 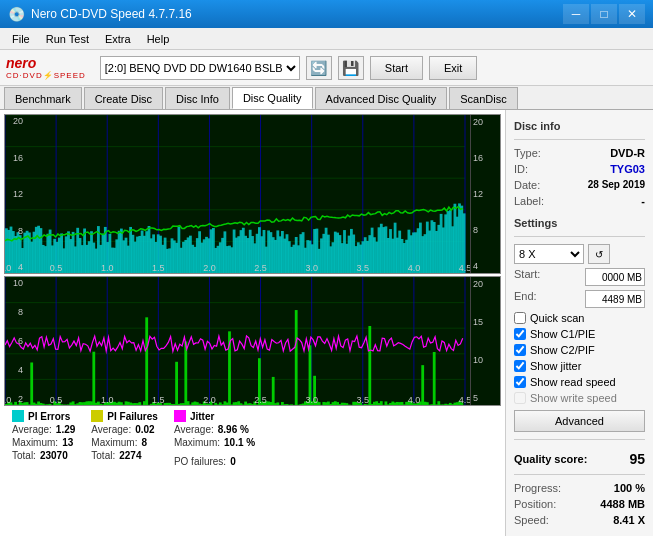 I want to click on date-row: Date: 28 Sep 2019, so click(x=580, y=185).